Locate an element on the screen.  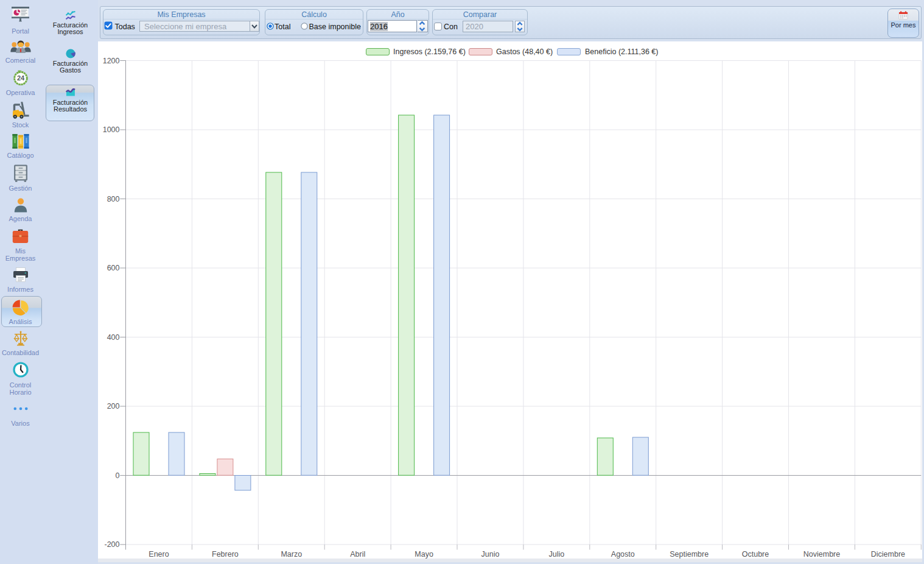
svg-text: Julio is located at coordinates (557, 554).